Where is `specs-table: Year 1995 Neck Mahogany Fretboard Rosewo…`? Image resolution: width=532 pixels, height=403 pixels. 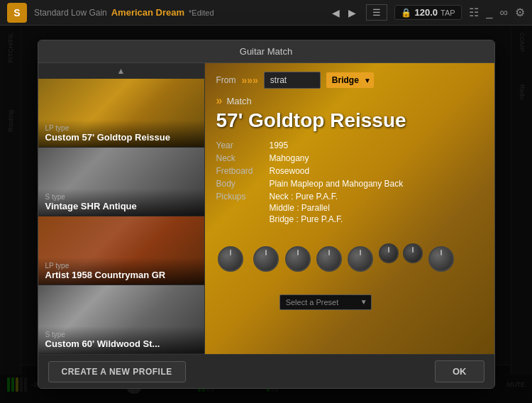
specs-table: Year 1995 Neck Mahogany Fretboard Rosewo… is located at coordinates (350, 182).